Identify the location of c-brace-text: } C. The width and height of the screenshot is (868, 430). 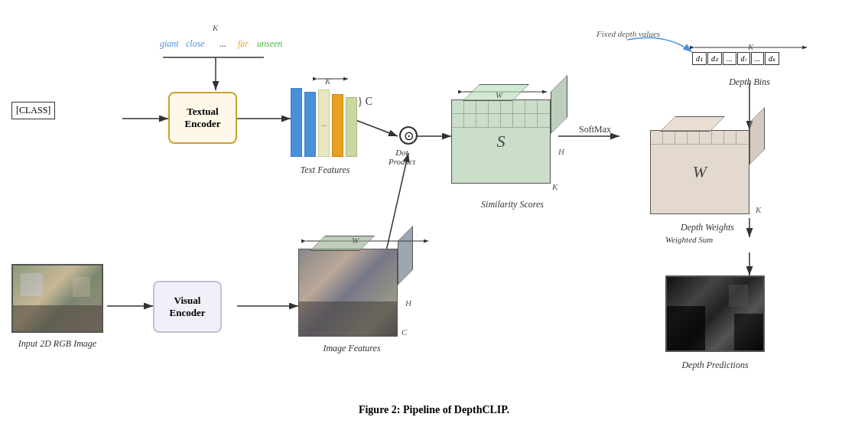
(365, 102).